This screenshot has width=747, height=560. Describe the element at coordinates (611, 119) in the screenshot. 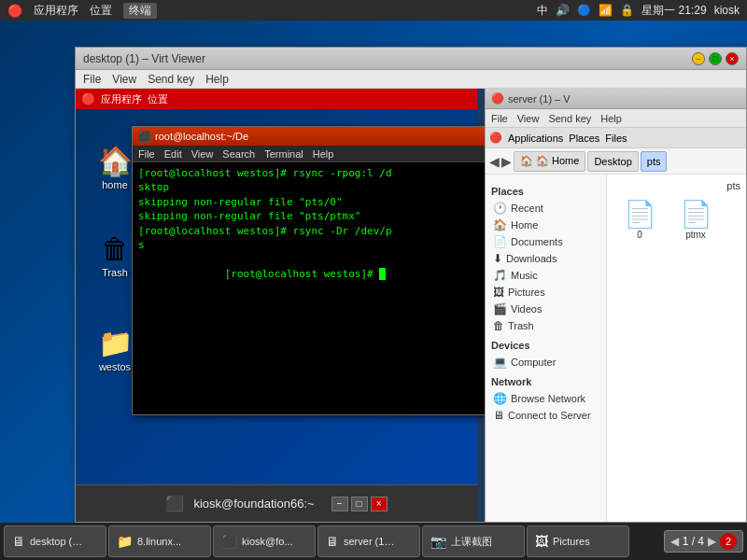

I see `srv-menu-help: Help` at that location.